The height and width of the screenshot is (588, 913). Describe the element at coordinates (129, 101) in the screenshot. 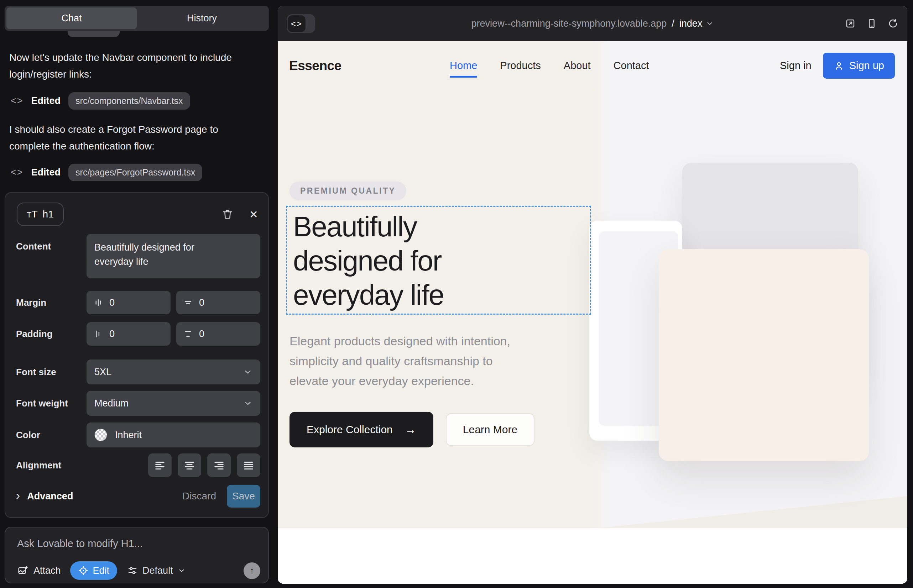

I see `file-chip: src/components/Navbar.tsx` at that location.